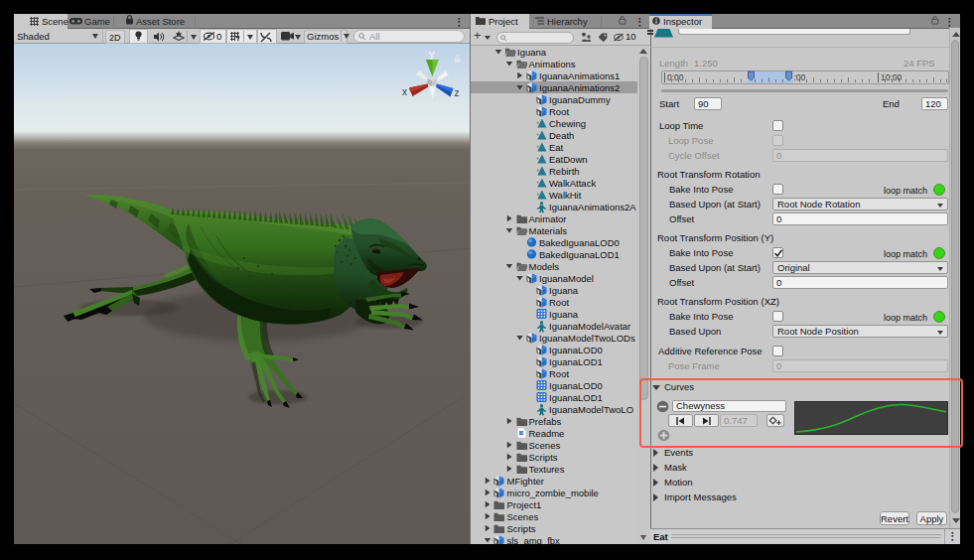  What do you see at coordinates (566, 278) in the screenshot?
I see `svg-text: IguanaModel` at bounding box center [566, 278].